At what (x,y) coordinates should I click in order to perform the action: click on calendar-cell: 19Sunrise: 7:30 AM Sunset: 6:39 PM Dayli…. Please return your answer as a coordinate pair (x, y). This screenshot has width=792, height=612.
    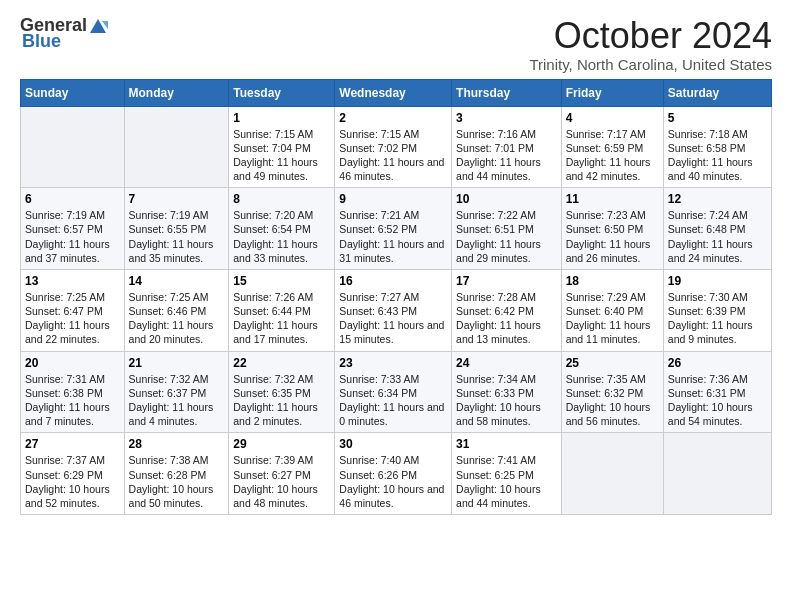
    Looking at the image, I should click on (717, 310).